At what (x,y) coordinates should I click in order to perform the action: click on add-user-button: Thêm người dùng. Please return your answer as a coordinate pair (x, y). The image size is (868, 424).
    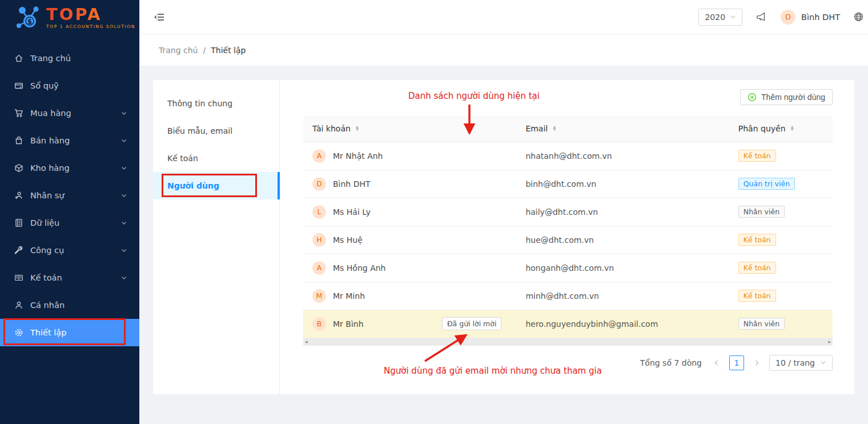
    Looking at the image, I should click on (786, 97).